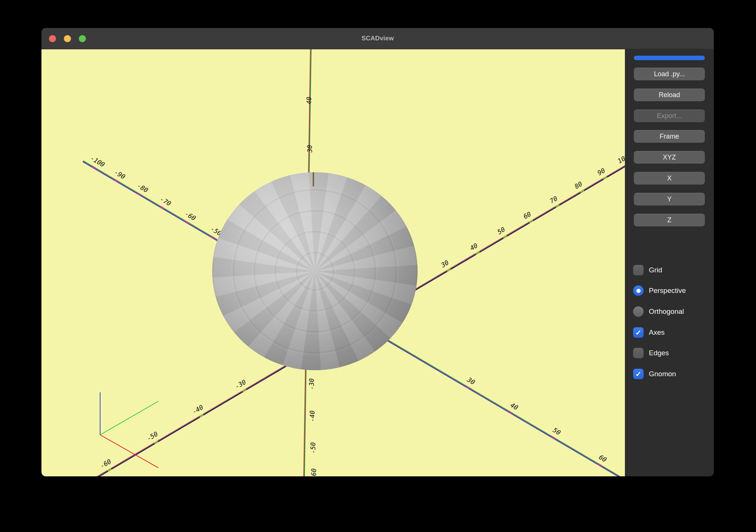 The image size is (756, 532). I want to click on edges-checkbox, so click(638, 353).